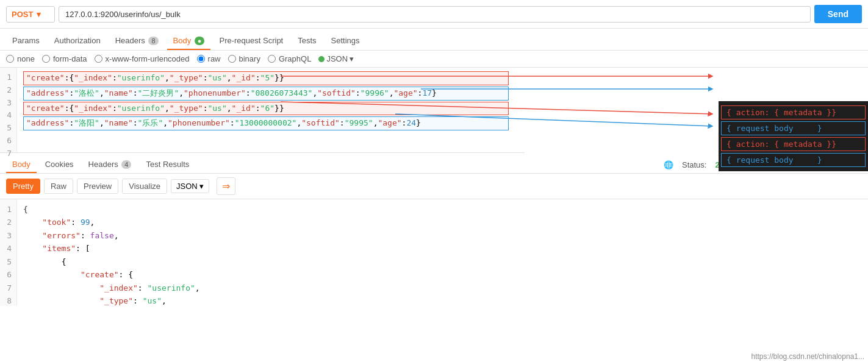 The height and width of the screenshot is (362, 868). What do you see at coordinates (142, 59) in the screenshot?
I see `option-urlencoded: x-www-form-urlencoded` at bounding box center [142, 59].